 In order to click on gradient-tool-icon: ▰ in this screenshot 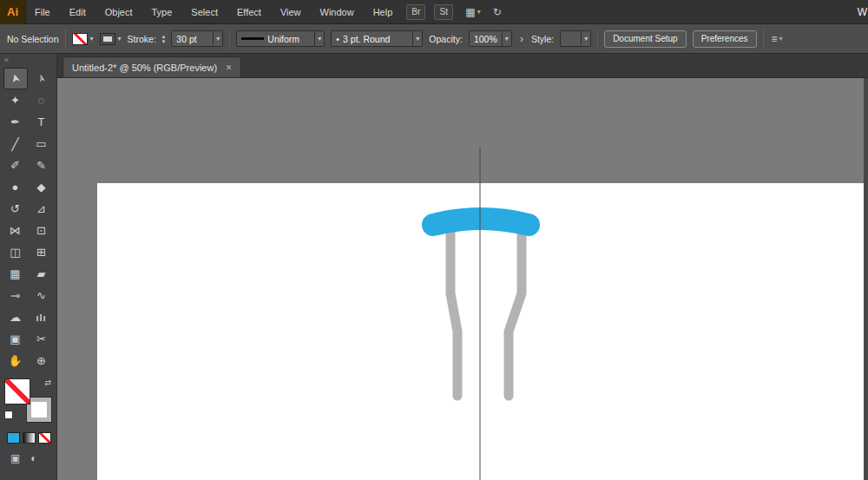, I will do `click(42, 274)`.